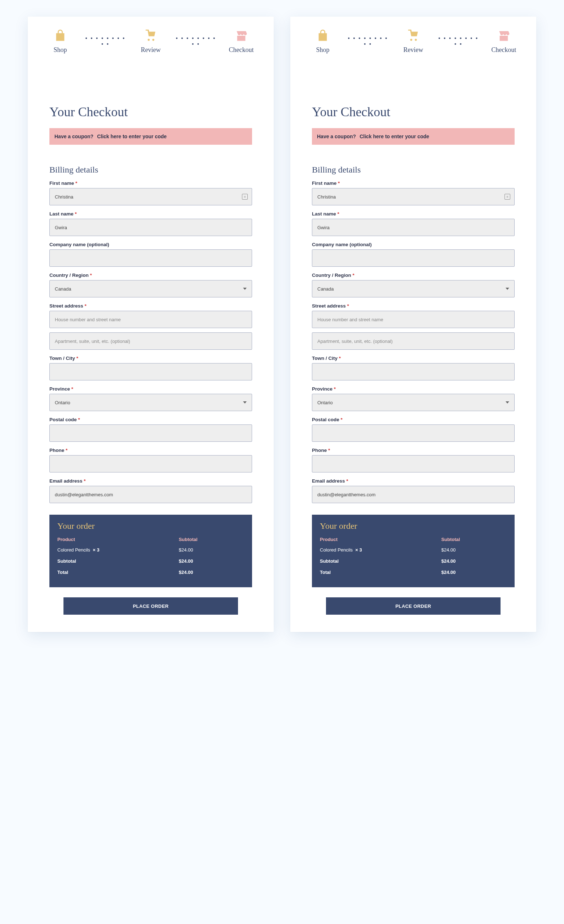 This screenshot has width=564, height=924. I want to click on town-label: Town / City *, so click(413, 358).